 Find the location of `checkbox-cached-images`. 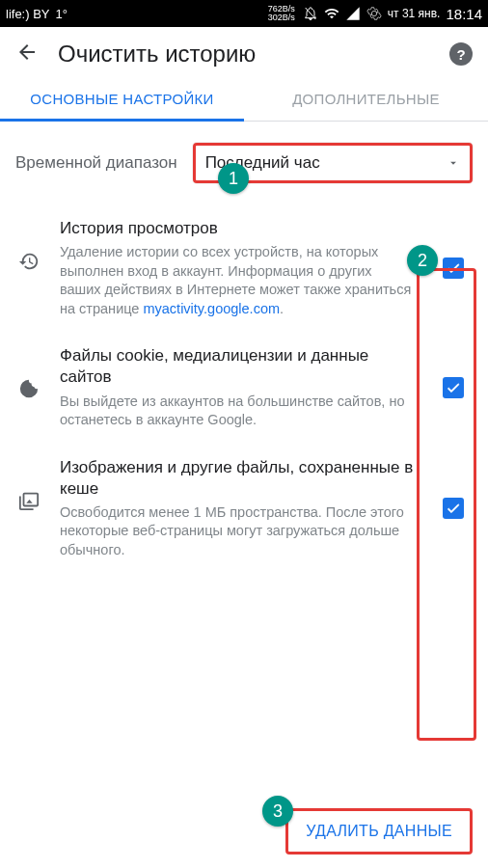

checkbox-cached-images is located at coordinates (453, 508).